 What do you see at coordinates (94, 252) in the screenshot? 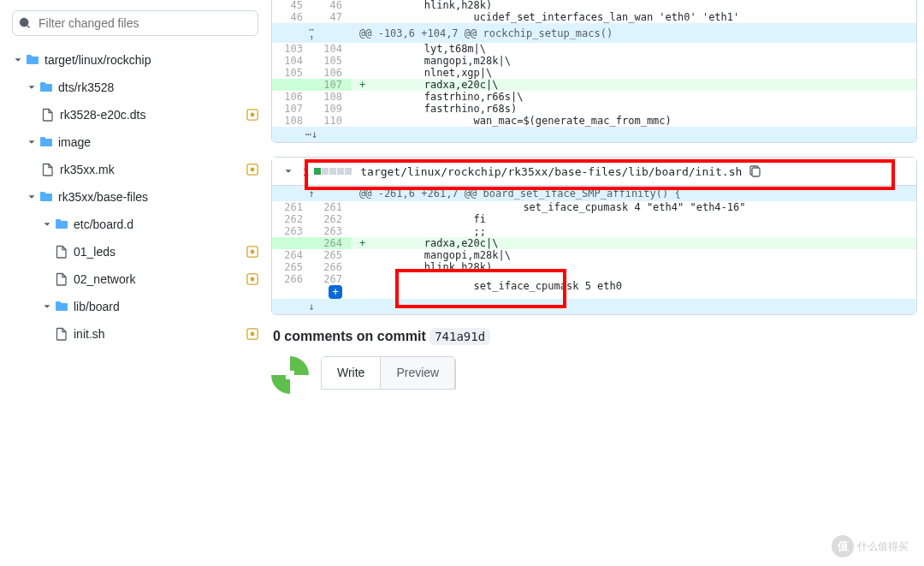
I see `tree-label: 01_leds` at bounding box center [94, 252].